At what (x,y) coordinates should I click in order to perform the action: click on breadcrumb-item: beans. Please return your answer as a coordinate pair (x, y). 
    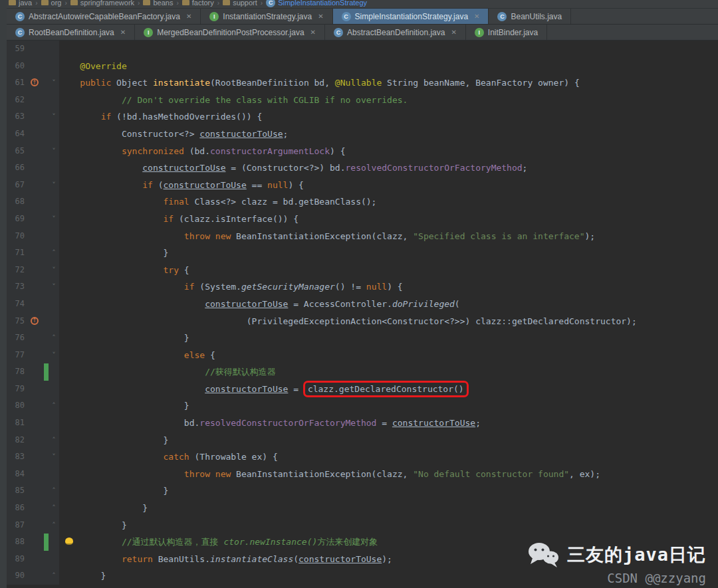
    Looking at the image, I should click on (158, 3).